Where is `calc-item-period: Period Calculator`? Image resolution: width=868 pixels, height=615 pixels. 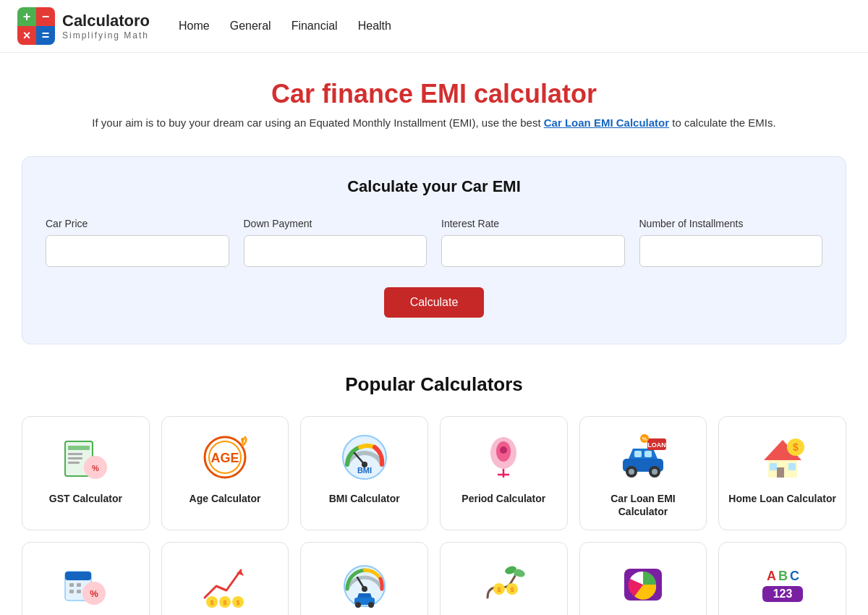
calc-item-period: Period Calculator is located at coordinates (503, 473).